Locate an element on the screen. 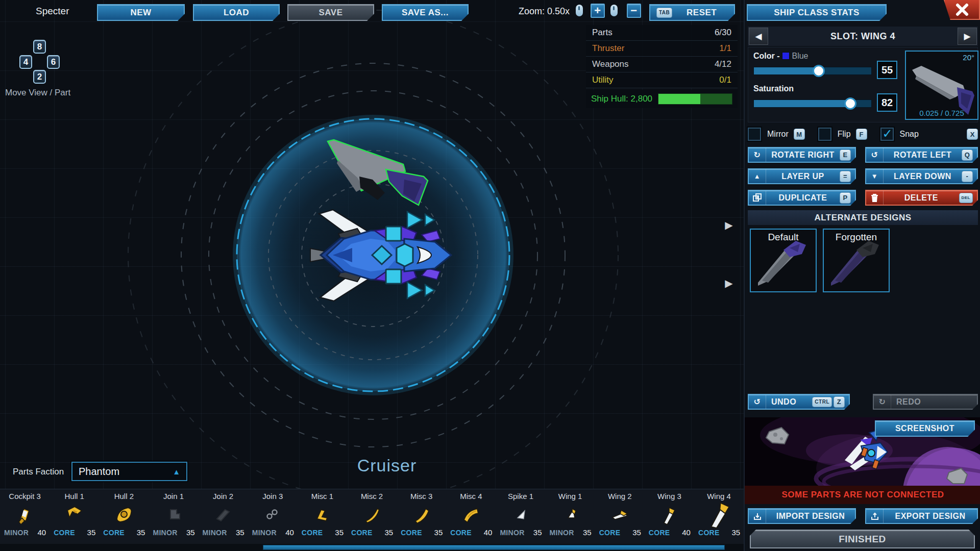 This screenshot has height=551, width=980. wing1-icon is located at coordinates (571, 515).